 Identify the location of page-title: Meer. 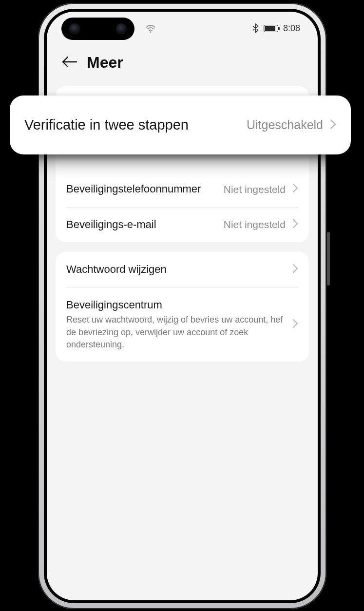
(105, 62).